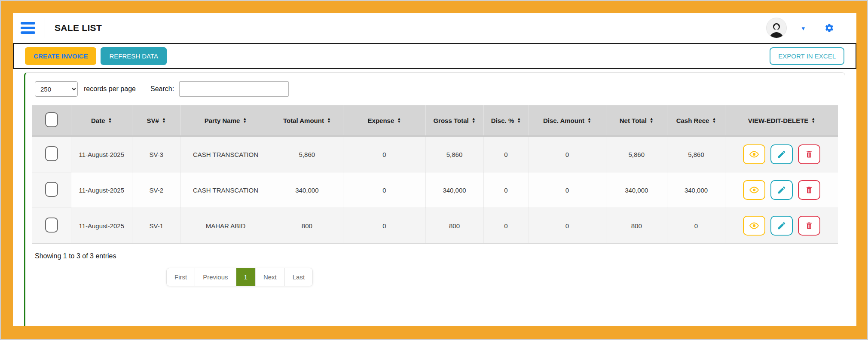 This screenshot has width=868, height=340. What do you see at coordinates (307, 226) in the screenshot?
I see `cell-total: 800` at bounding box center [307, 226].